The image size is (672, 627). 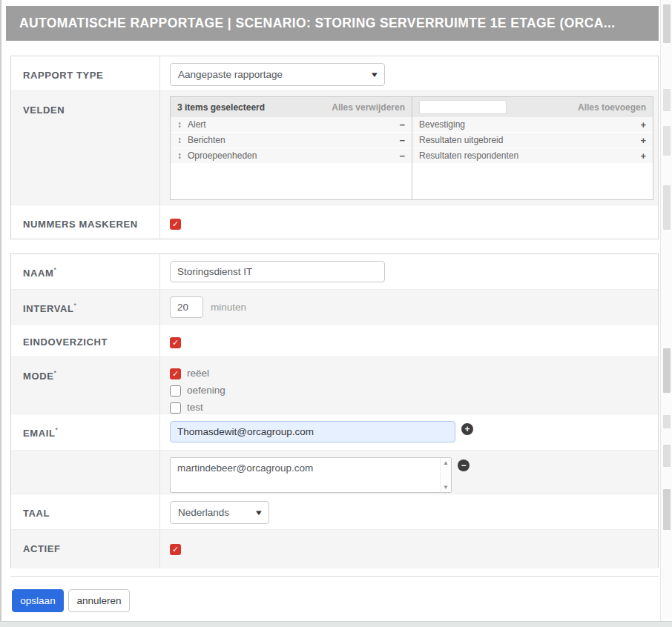 I want to click on mode-option-reeel: ✓ reëel, so click(x=411, y=374).